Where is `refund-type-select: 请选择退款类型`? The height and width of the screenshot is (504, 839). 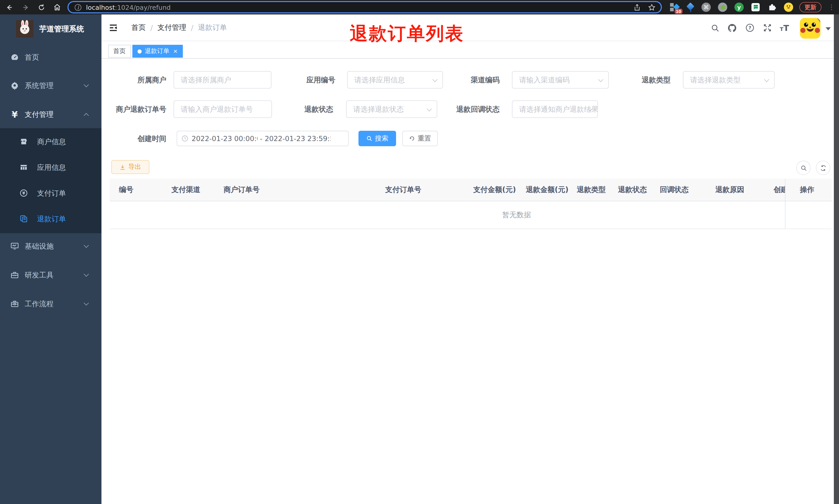 refund-type-select: 请选择退款类型 is located at coordinates (729, 80).